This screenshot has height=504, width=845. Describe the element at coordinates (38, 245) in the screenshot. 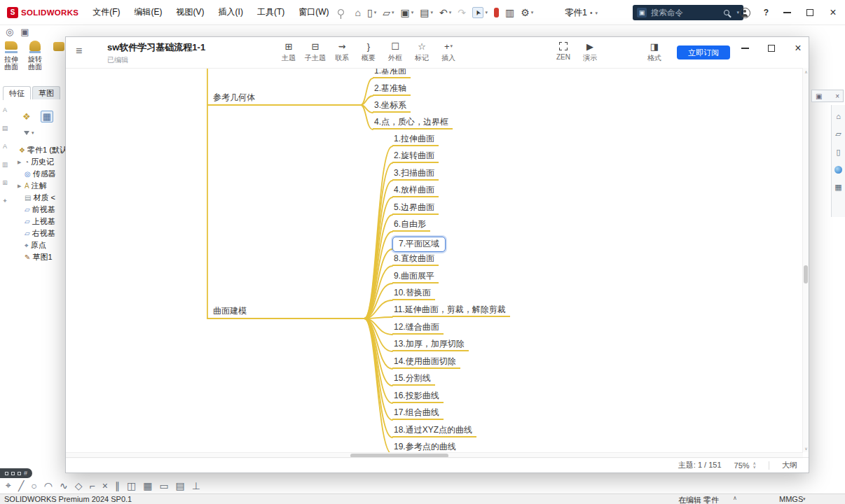

I see `tree-item-origin: ⌖原点` at that location.